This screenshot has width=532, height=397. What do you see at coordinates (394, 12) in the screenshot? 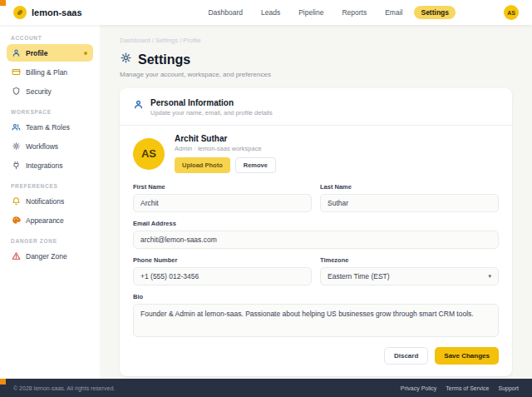
I see `nav-email: Email` at bounding box center [394, 12].